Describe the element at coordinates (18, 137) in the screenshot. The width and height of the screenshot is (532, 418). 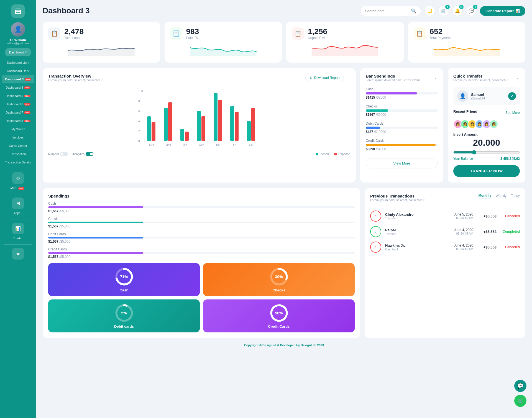
I see `sidebar-item-label: Invoices` at that location.